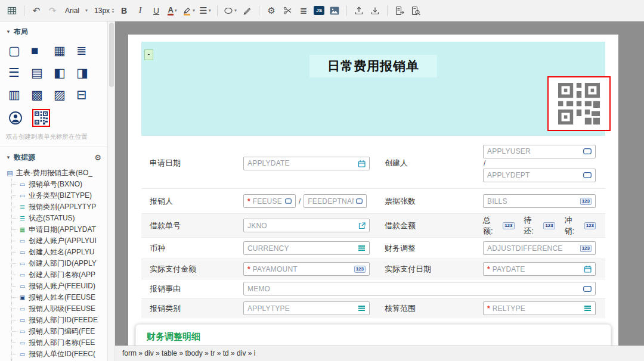 The width and height of the screenshot is (644, 361). What do you see at coordinates (375, 11) in the screenshot?
I see `download-button` at bounding box center [375, 11].